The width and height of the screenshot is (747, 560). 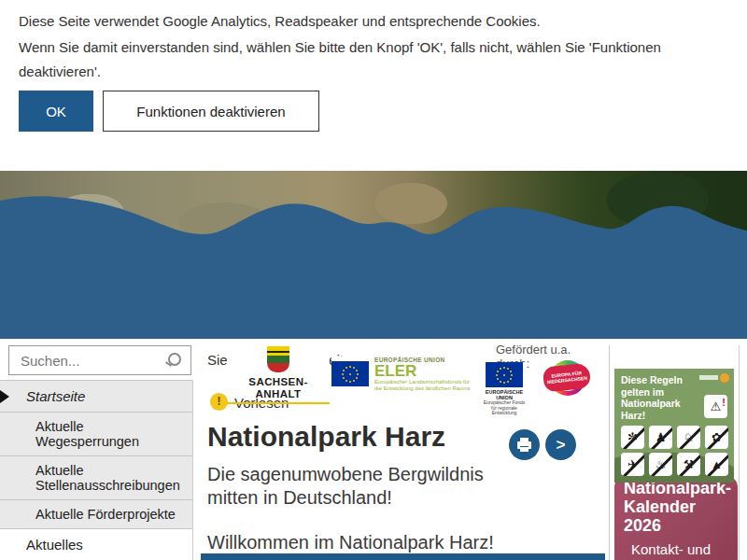 What do you see at coordinates (504, 381) in the screenshot?
I see `efre-logo: EUROPÄISCHE UNION Europäischer Fonds für…` at bounding box center [504, 381].